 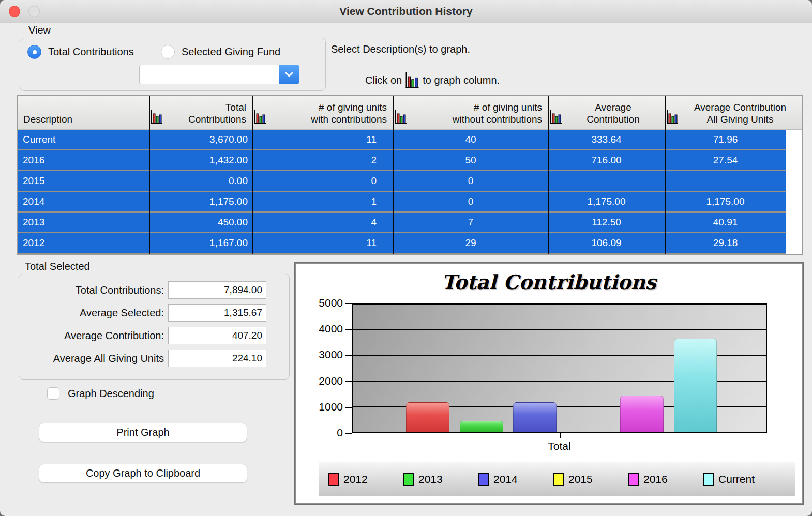 What do you see at coordinates (91, 52) in the screenshot?
I see `radio-total-contributions-label: Total Contributions` at bounding box center [91, 52].